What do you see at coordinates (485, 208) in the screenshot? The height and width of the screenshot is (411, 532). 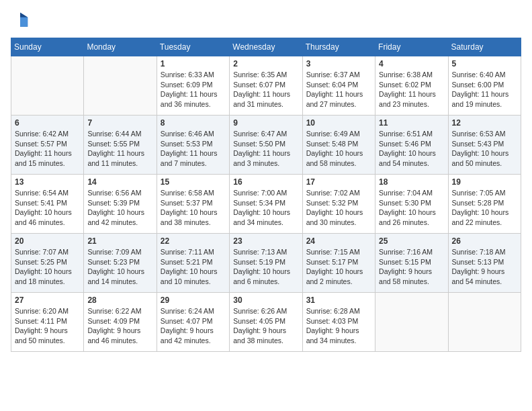 I see `day-info: Sunrise: 7:05 AMSunset: 5:28 PMDaylight:…` at bounding box center [485, 208].